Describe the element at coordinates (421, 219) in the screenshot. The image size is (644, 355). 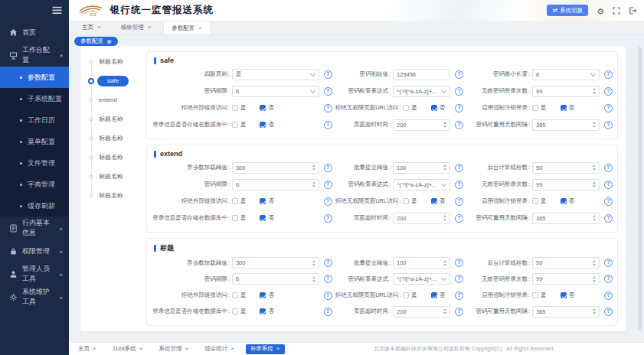
I see `number-input: 200` at that location.